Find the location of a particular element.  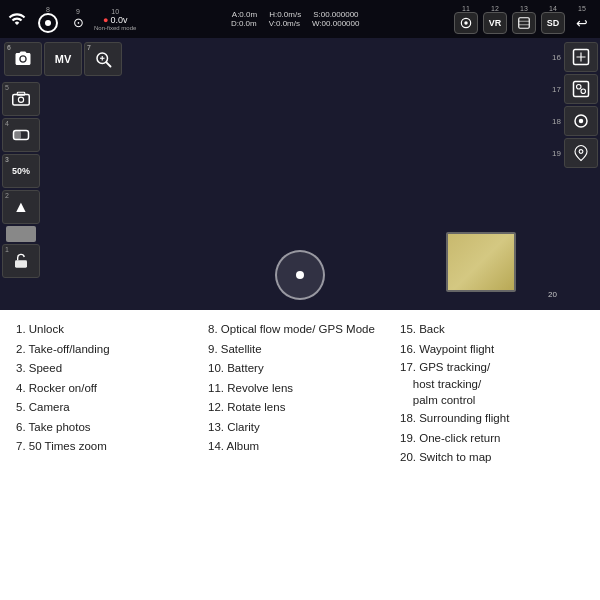

telemetry-display: A:0.0m H:0.0m/s S:00.000000 D:0.0m V:0.0… is located at coordinates (295, 19).